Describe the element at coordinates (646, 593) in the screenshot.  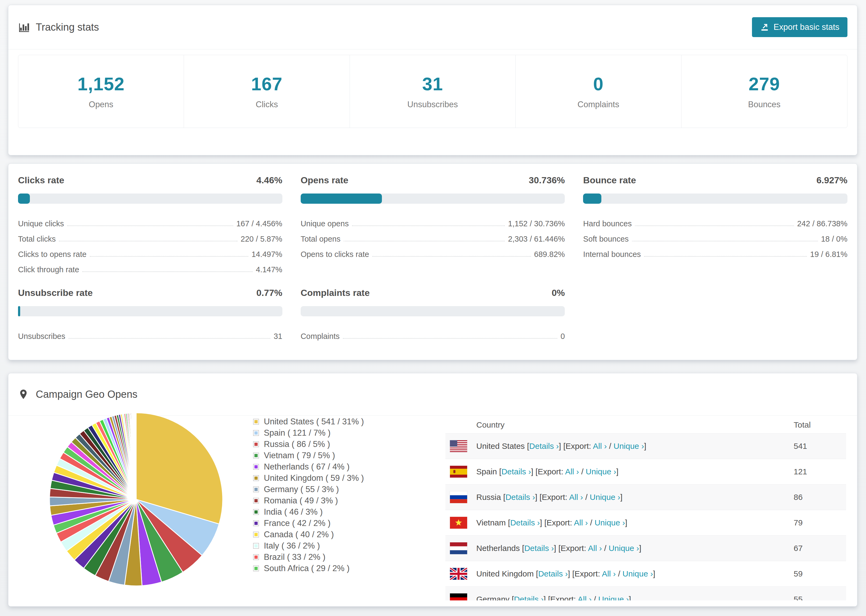
I see `geo-row-germany: Germany [Details ›] [Export: All › / Uni…` at that location.